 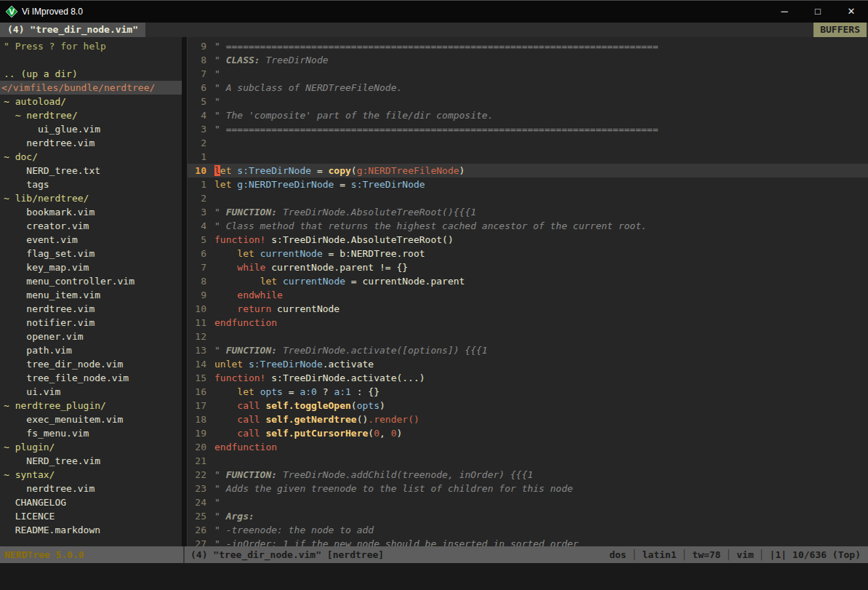 I want to click on code-line: 15function! s:TreeDirNode.activate(...), so click(x=528, y=378).